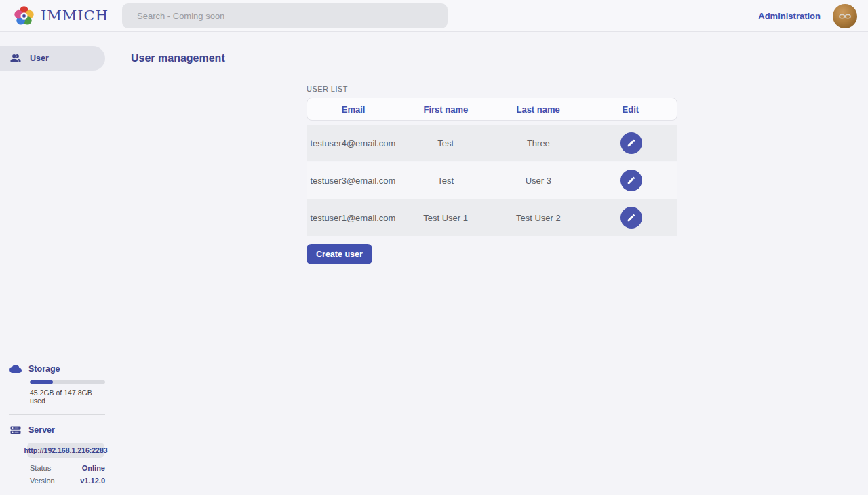 The image size is (868, 495). Describe the element at coordinates (538, 110) in the screenshot. I see `column-last-name: Last name` at that location.